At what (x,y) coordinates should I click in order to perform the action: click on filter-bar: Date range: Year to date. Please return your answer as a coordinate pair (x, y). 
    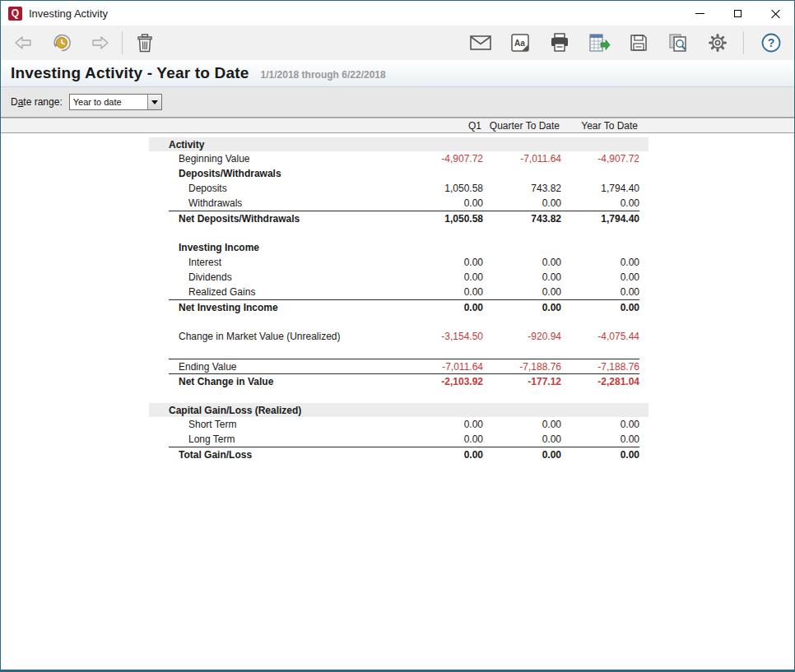
    Looking at the image, I should click on (398, 102).